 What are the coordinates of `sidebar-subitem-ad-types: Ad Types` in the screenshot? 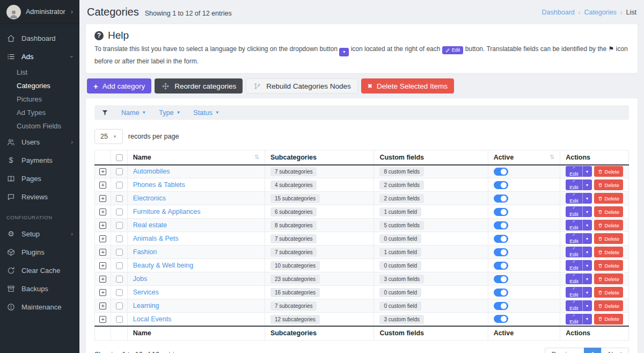 It's located at (40, 113).